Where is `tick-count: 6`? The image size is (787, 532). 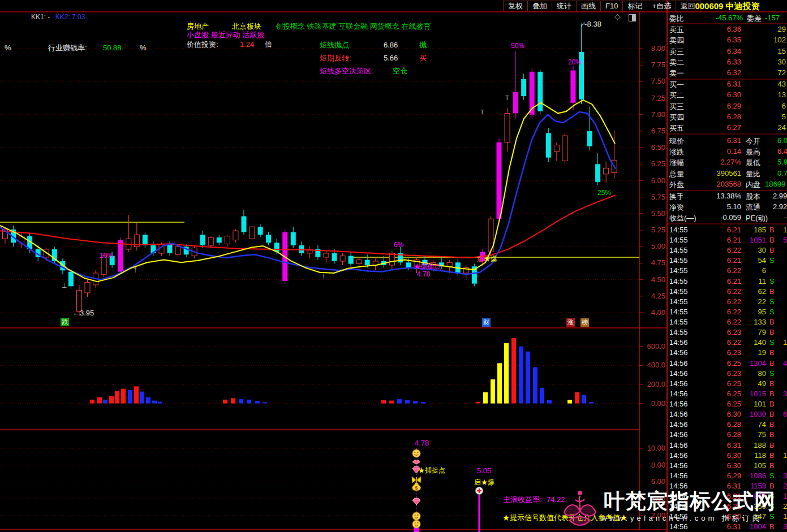
tick-count: 6 is located at coordinates (785, 414).